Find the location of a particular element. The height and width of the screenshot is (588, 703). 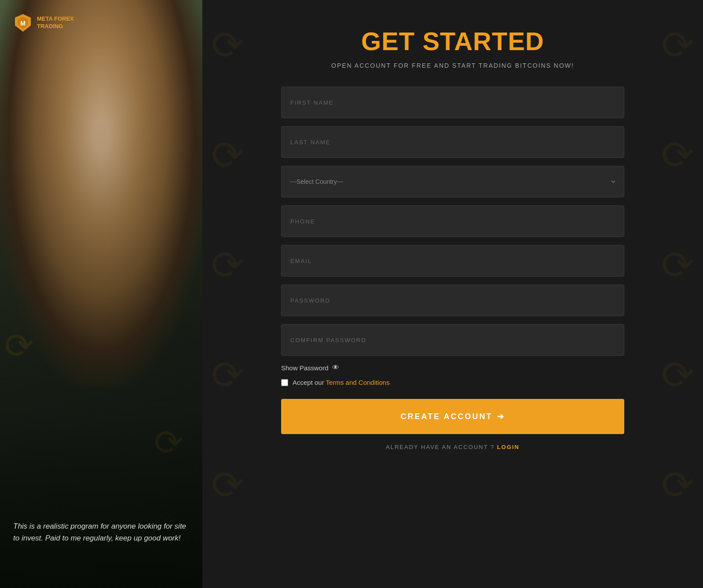

rw-icon-4: ⟳ is located at coordinates (677, 155).